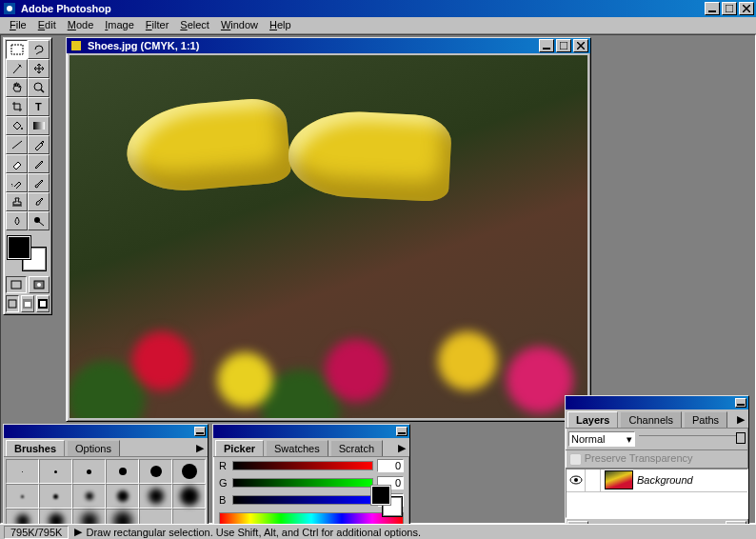 This screenshot has height=539, width=756. What do you see at coordinates (17, 145) in the screenshot?
I see `tool-line` at bounding box center [17, 145].